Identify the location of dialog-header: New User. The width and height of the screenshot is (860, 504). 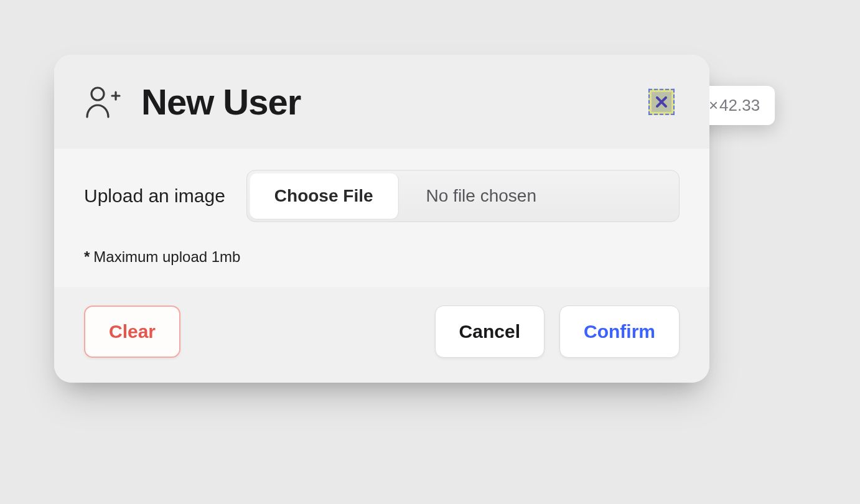
(382, 102).